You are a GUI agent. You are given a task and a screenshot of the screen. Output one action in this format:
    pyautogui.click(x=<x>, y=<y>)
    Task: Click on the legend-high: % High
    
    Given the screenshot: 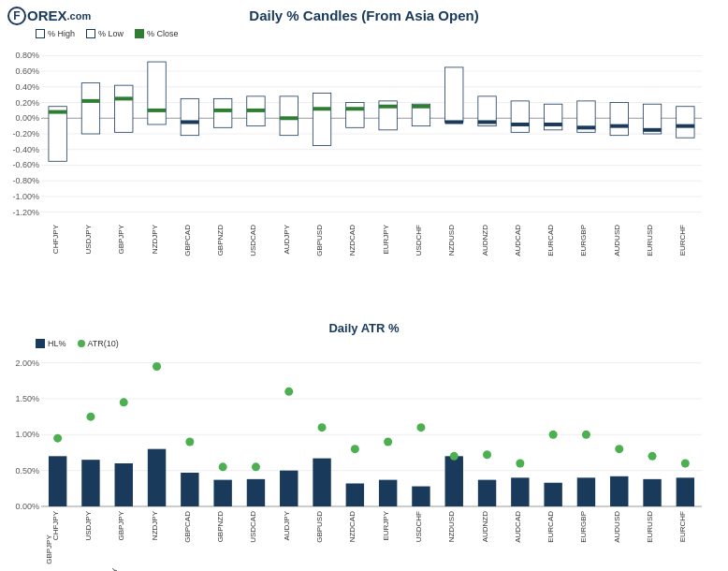 What is the action you would take?
    pyautogui.click(x=55, y=34)
    